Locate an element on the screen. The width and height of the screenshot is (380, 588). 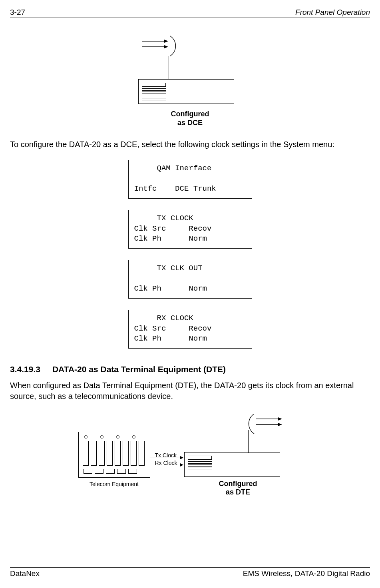
page-header: 3-27 Front Panel Operation is located at coordinates (190, 13).